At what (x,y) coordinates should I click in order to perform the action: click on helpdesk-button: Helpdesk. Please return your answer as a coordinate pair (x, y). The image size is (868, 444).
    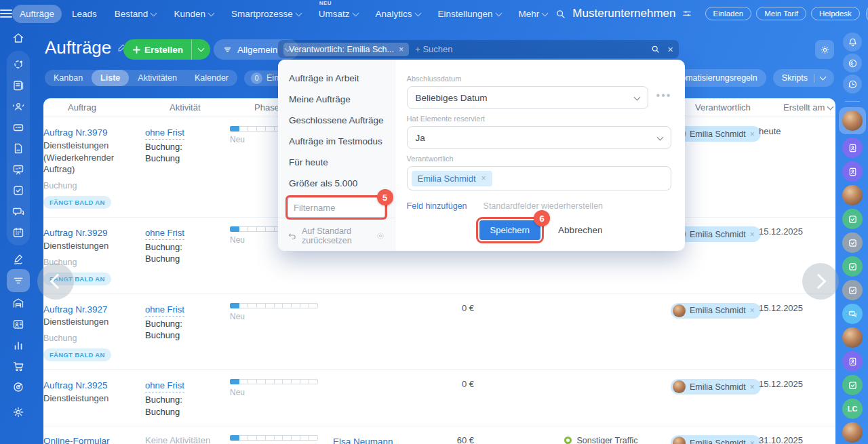
    Looking at the image, I should click on (835, 14).